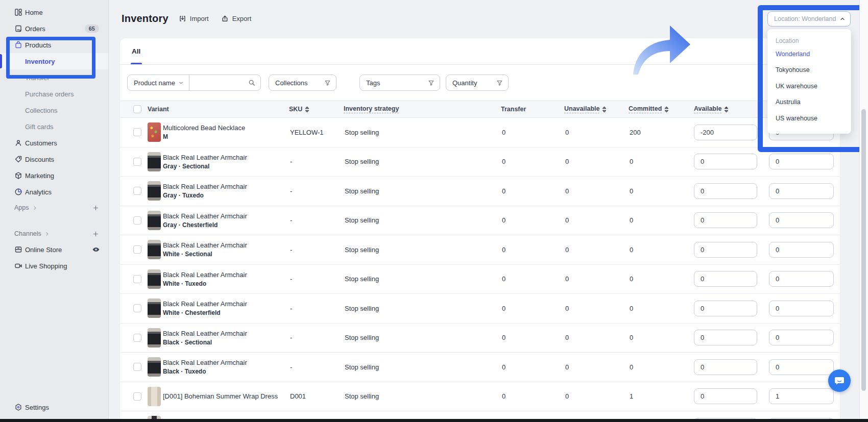  Describe the element at coordinates (726, 109) in the screenshot. I see `sort-icon-active` at that location.